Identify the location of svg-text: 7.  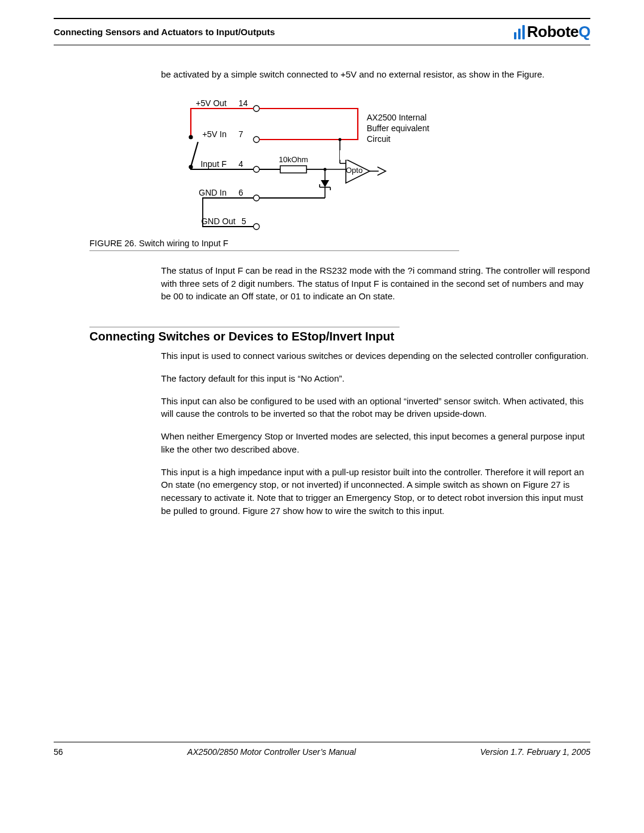
(241, 134).